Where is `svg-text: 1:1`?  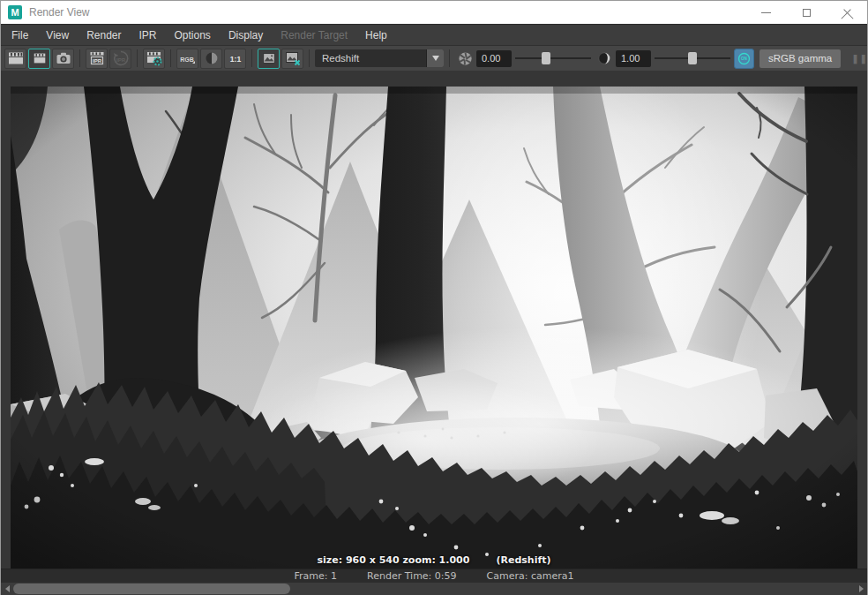
svg-text: 1:1 is located at coordinates (235, 59).